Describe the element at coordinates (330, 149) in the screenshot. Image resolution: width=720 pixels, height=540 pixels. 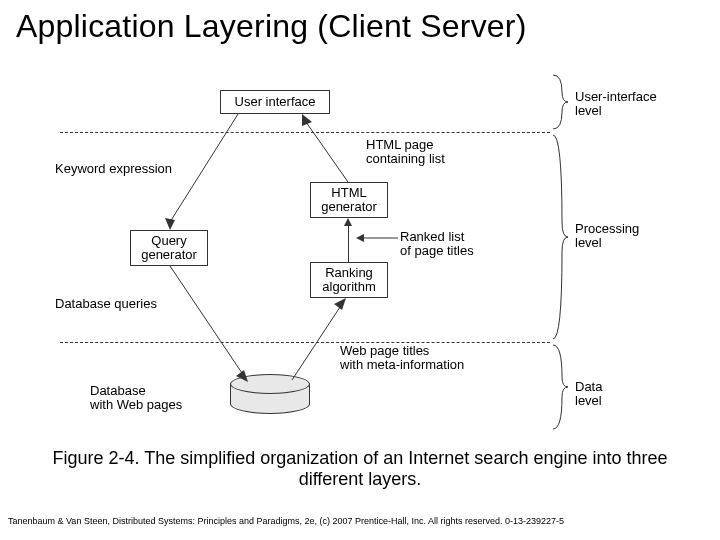
I see `arrow-htmlgen-to-ui` at that location.